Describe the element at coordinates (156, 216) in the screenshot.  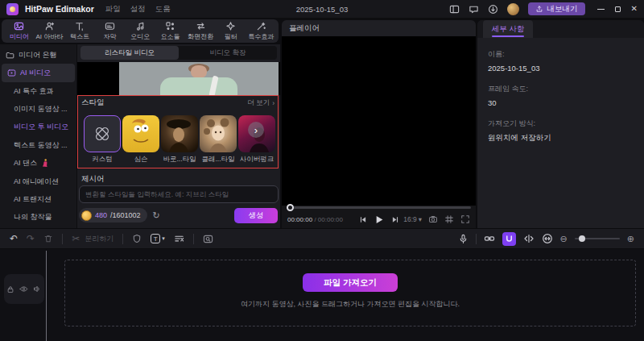
I see `refresh-credits-icon: ↻` at that location.